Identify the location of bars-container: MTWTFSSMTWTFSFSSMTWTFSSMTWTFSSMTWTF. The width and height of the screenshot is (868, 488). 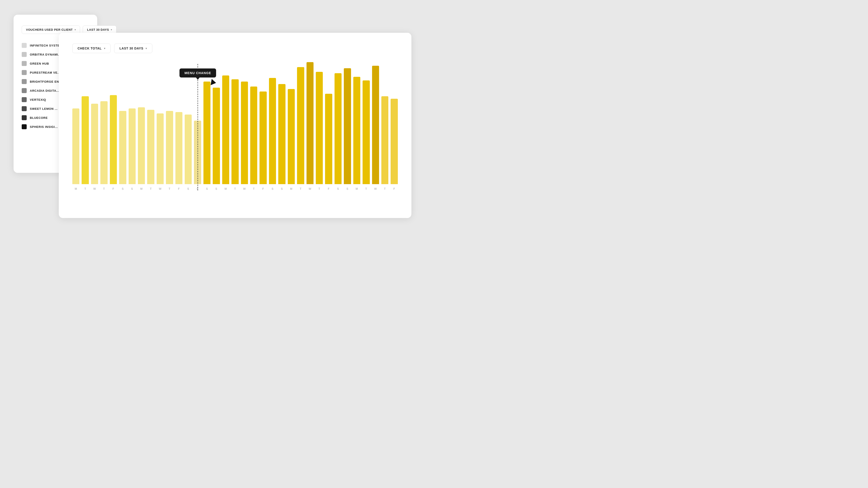
(235, 127).